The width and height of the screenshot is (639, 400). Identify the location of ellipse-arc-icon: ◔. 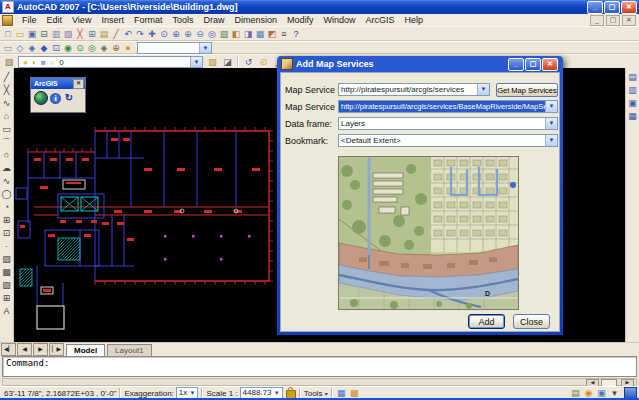
(6, 208).